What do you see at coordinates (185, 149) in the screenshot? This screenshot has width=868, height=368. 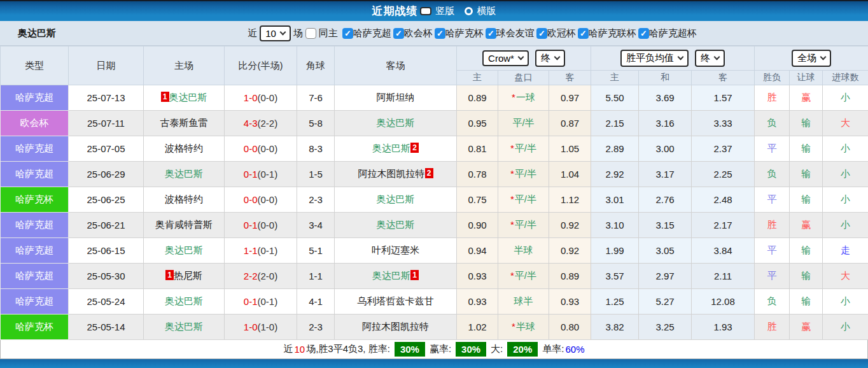 I see `home-cell: 波格特约` at bounding box center [185, 149].